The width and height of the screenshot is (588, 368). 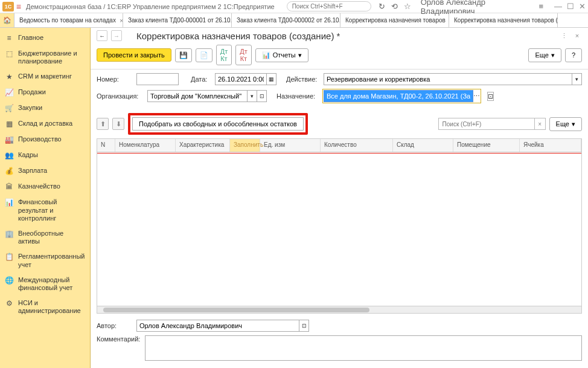 I want to click on nav-salary: 💰Зарплата, so click(x=45, y=171).